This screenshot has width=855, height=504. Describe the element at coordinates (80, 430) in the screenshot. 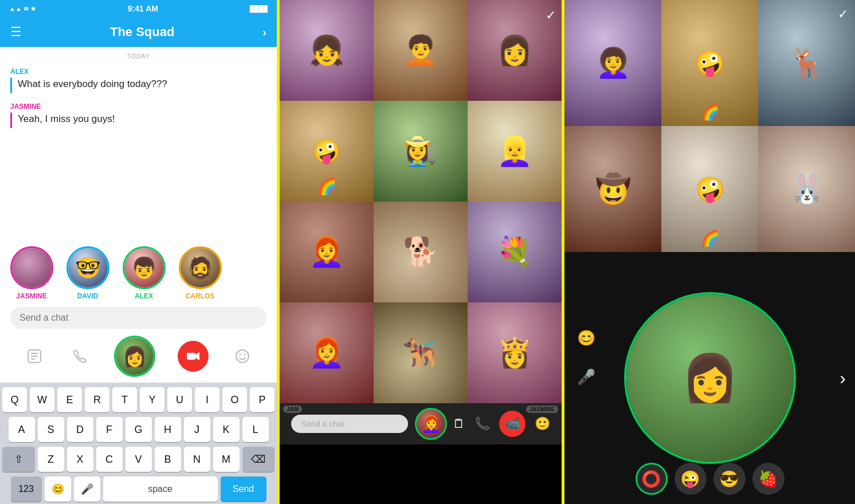

I see `key-d: D` at that location.